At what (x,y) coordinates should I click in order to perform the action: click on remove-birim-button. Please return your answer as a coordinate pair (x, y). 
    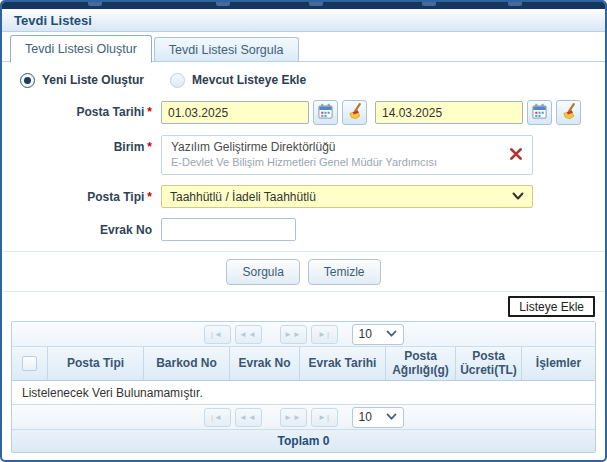
    Looking at the image, I should click on (516, 155).